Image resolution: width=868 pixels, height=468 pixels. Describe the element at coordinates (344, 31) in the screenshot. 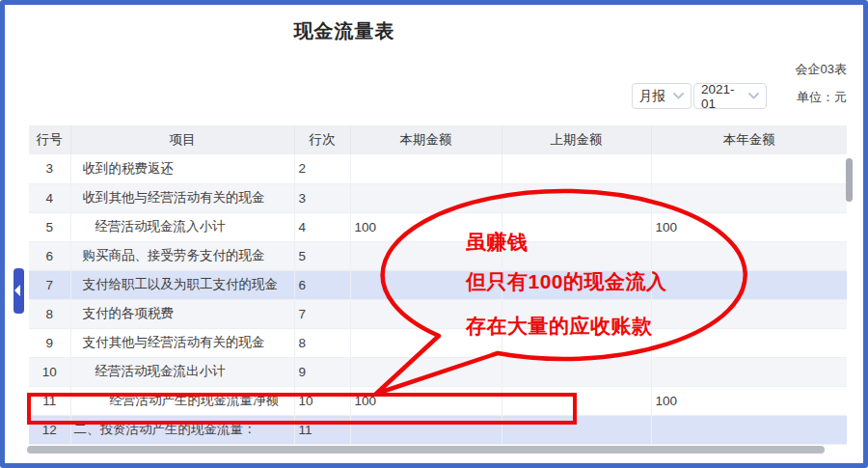

I see `page-title: 现金流量表` at that location.